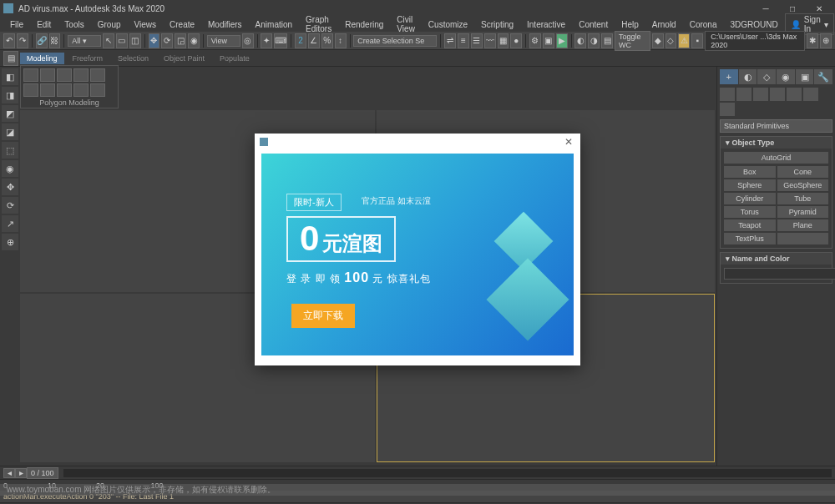  What do you see at coordinates (803, 212) in the screenshot?
I see `prim-pyramid: Pyramid` at bounding box center [803, 212].